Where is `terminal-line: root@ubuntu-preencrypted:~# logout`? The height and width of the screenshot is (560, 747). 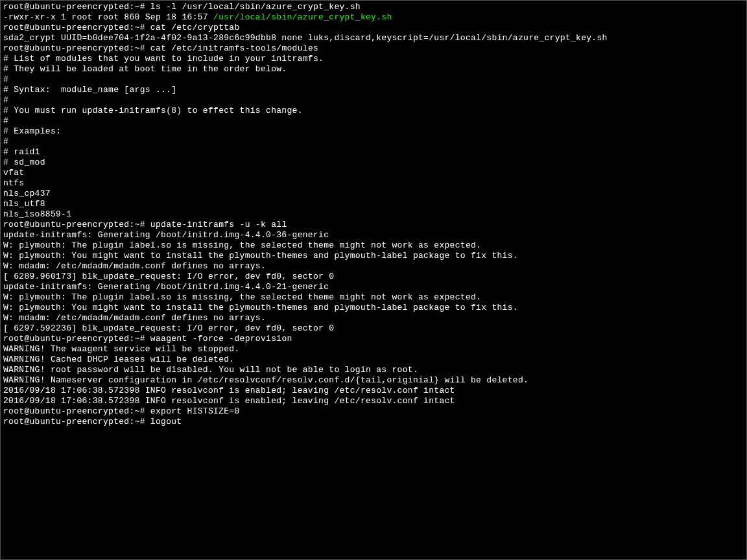 terminal-line: root@ubuntu-preencrypted:~# logout is located at coordinates (374, 422).